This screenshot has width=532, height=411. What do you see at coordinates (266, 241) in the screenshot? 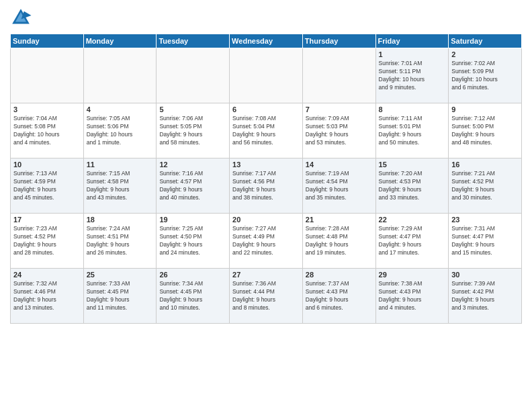
I see `day-info: Sunrise: 7:27 AM Sunset: 4:49 PM Dayligh…` at bounding box center [266, 241].